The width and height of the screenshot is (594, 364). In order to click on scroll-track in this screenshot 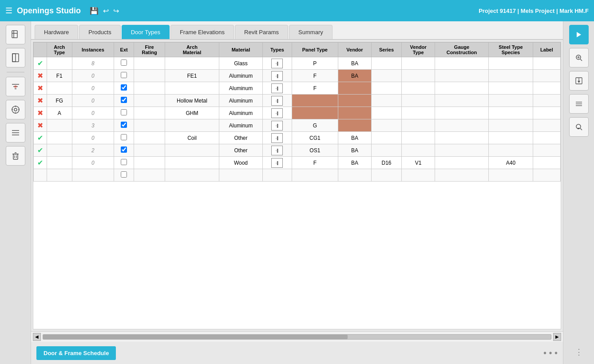, I will do `click(297, 337)`.